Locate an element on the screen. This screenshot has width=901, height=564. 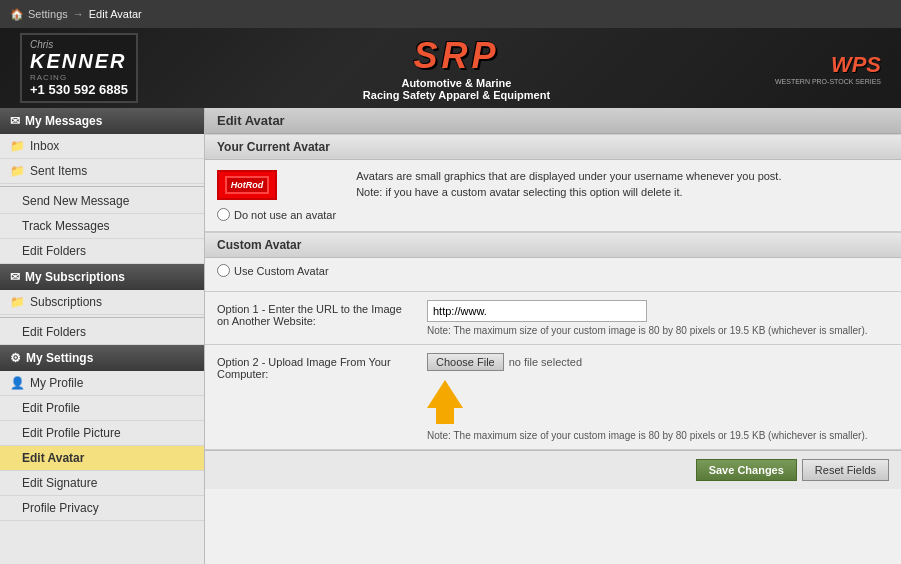
subscriptions-folder-icon: 📁 is located at coordinates (18, 302).